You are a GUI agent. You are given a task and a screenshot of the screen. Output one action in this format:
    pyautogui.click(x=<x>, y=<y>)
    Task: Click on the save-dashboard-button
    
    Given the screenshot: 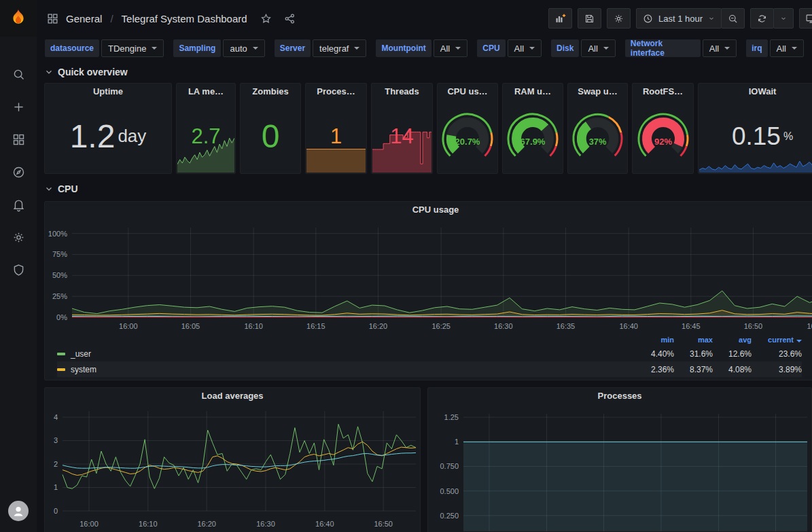 What is the action you would take?
    pyautogui.click(x=590, y=18)
    